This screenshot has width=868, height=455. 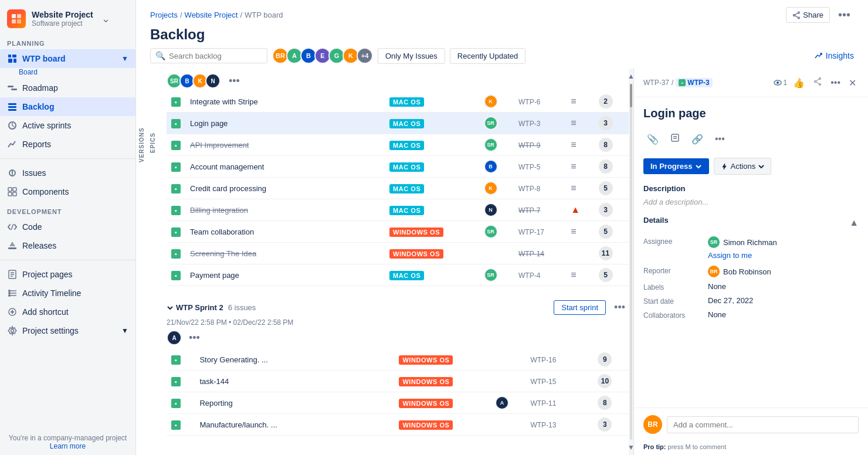 I want to click on issue-assignee-avatar: N, so click(x=491, y=210).